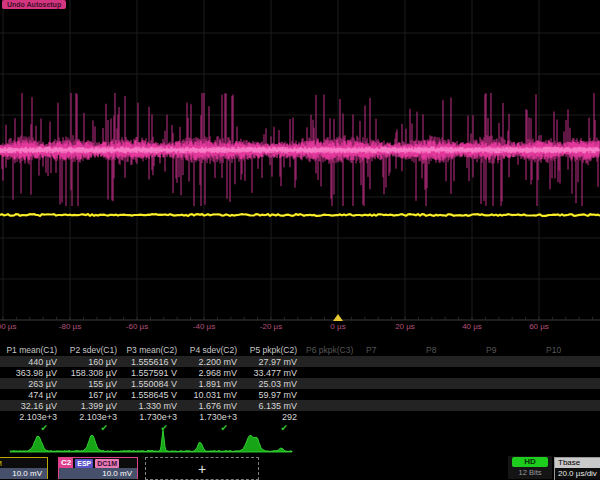 Image resolution: width=600 pixels, height=480 pixels. Describe the element at coordinates (137, 326) in the screenshot. I see `time-tick-label: -60 µs` at that location.